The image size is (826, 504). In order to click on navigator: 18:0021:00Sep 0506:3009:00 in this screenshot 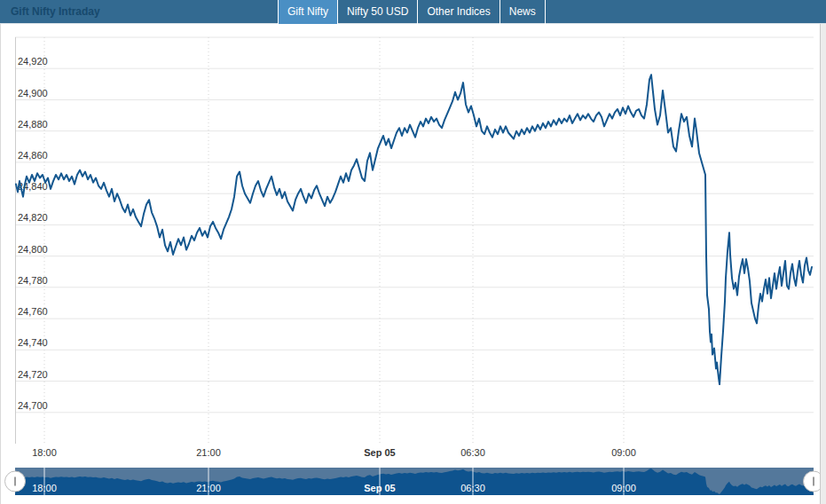, I will do `click(415, 481)`.